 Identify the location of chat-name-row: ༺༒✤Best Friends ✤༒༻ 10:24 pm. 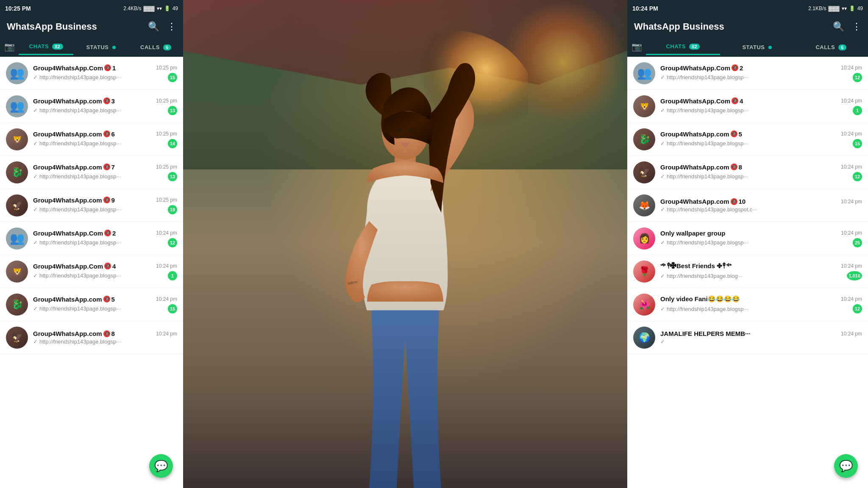
(761, 266).